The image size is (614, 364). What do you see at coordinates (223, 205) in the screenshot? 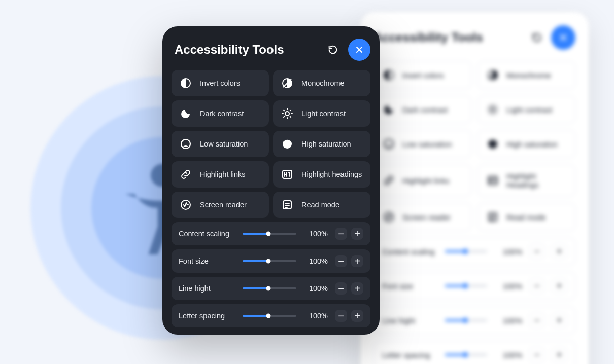
I see `toggle-label: Screen reader` at bounding box center [223, 205].